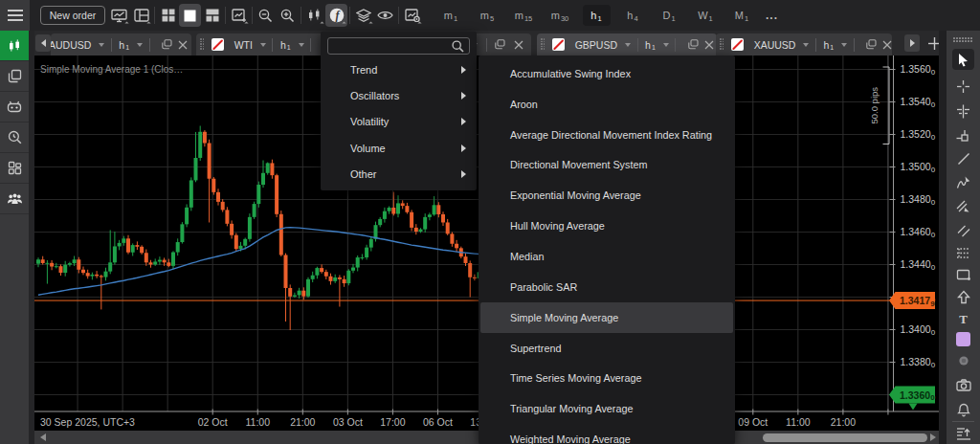 Image resolution: width=980 pixels, height=444 pixels. I want to click on grid-view-button, so click(168, 15).